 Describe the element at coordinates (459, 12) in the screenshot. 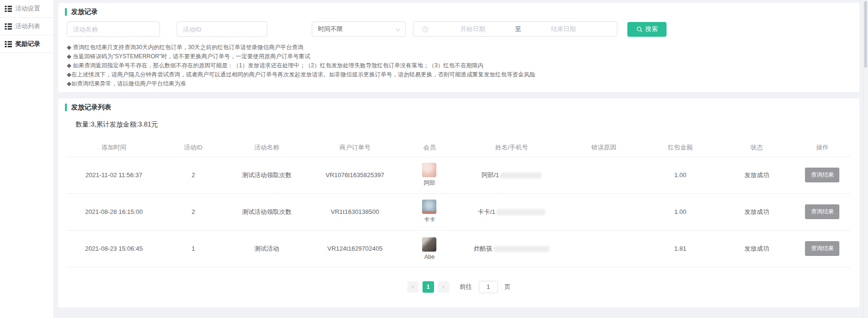

I see `section-title-distribution-records: 发放记录` at that location.